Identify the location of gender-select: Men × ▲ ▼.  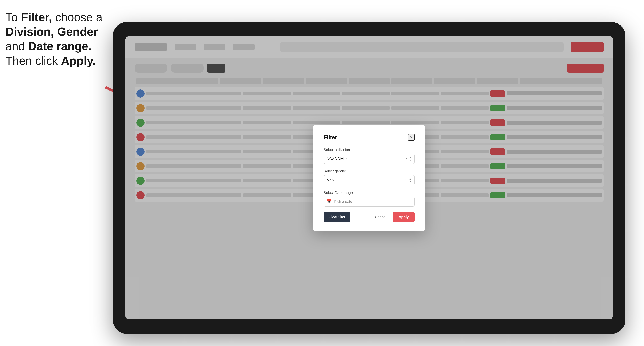
(369, 180).